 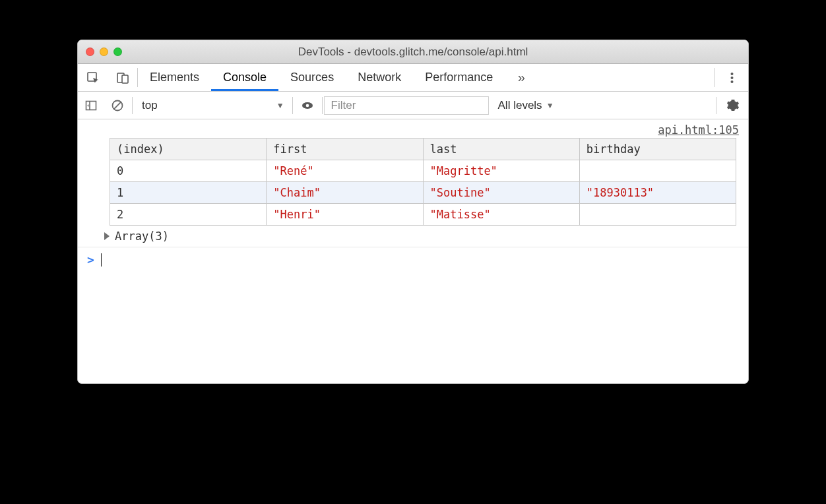 I want to click on execution-context-label: top, so click(x=150, y=106).